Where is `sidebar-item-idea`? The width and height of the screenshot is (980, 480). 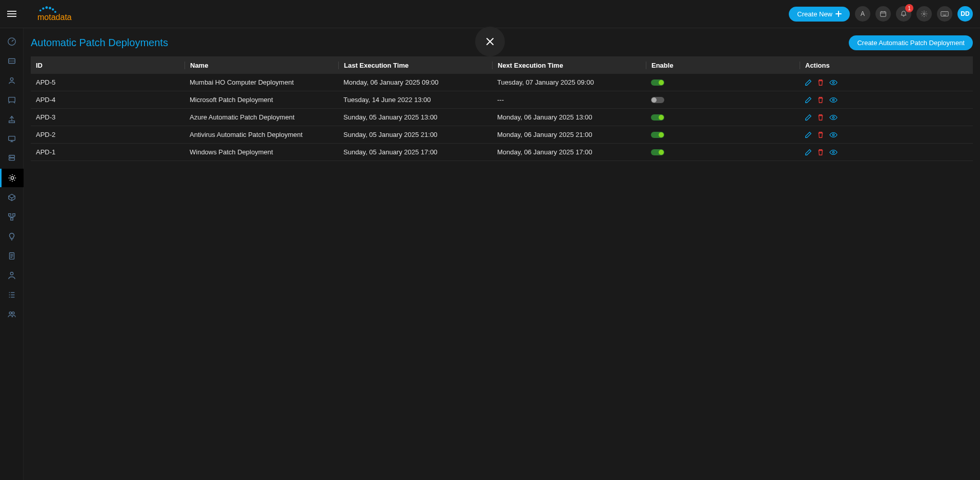 sidebar-item-idea is located at coordinates (12, 236).